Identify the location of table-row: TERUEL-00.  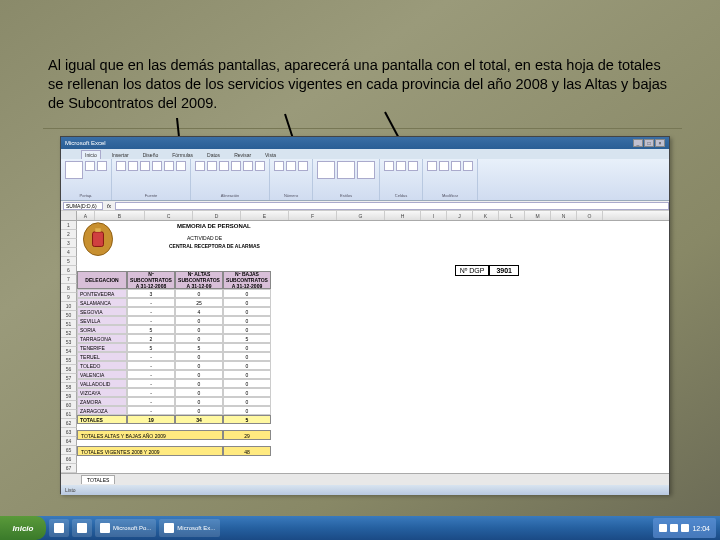
(174, 356).